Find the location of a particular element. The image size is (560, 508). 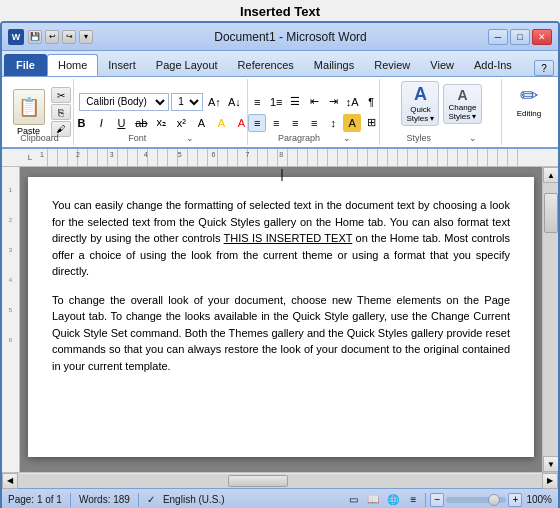

ribbon-tabs: File Home Insert Page Layout References … is located at coordinates (280, 64).